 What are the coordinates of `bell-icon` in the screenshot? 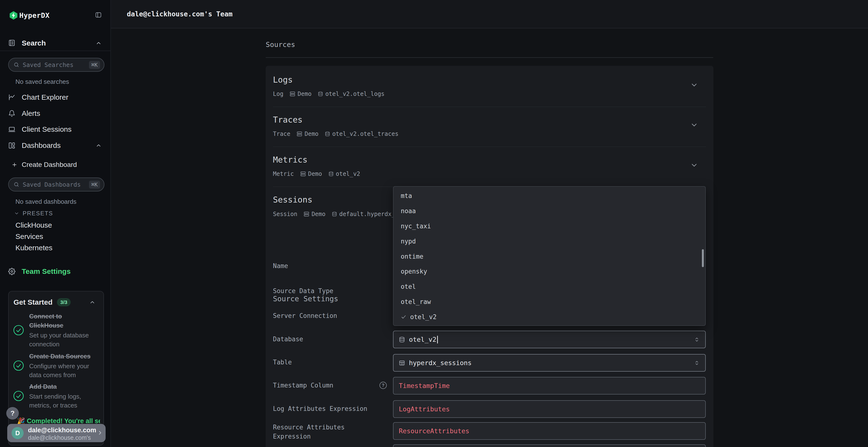 It's located at (12, 113).